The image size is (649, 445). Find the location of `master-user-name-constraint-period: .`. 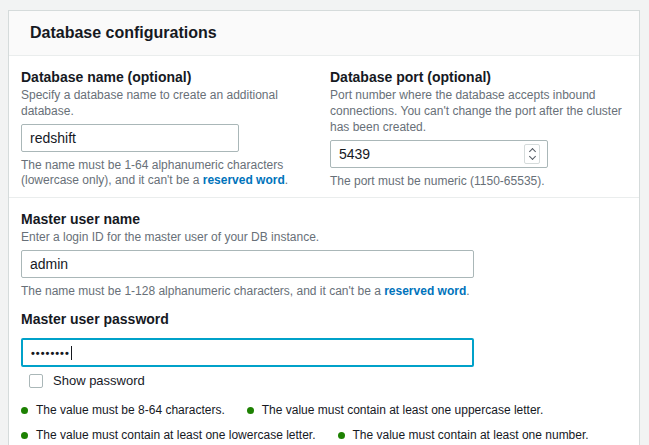

master-user-name-constraint-period: . is located at coordinates (468, 291).